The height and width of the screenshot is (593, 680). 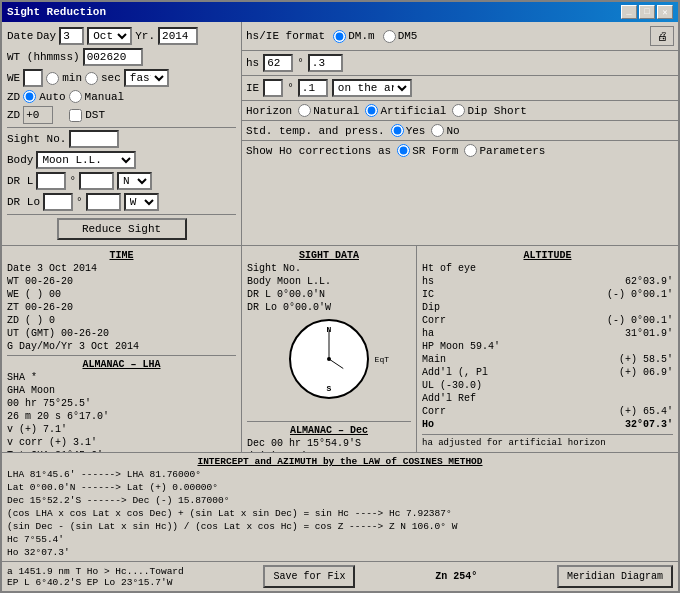 What do you see at coordinates (408, 130) in the screenshot?
I see `yes-option: Yes` at bounding box center [408, 130].